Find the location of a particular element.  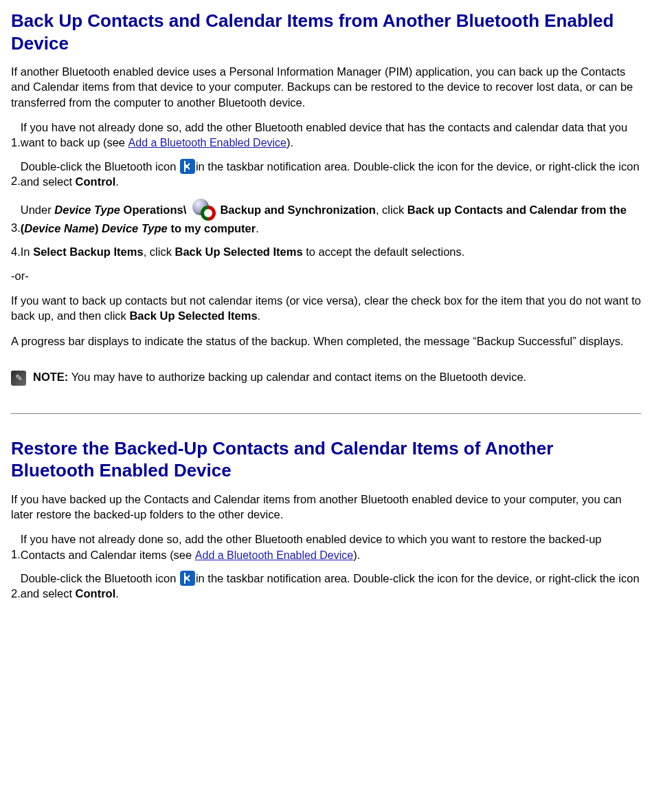

step-number: 3. is located at coordinates (16, 228).